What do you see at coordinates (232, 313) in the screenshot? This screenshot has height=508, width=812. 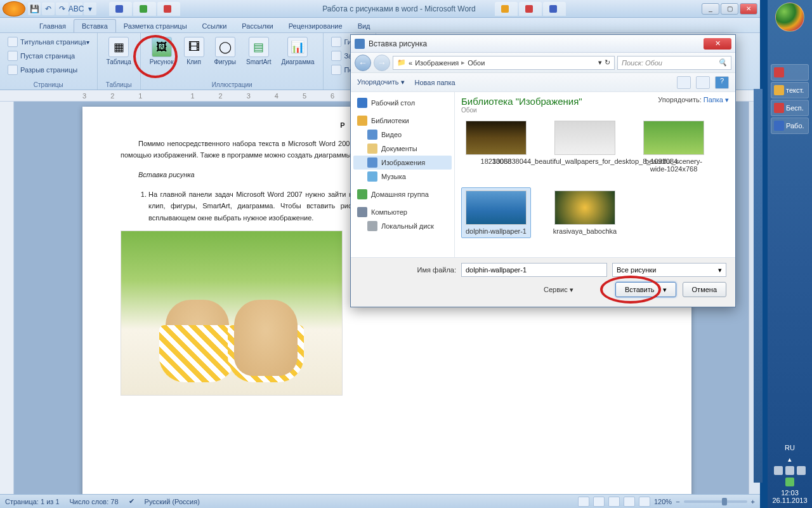 I see `inserted-image` at bounding box center [232, 313].